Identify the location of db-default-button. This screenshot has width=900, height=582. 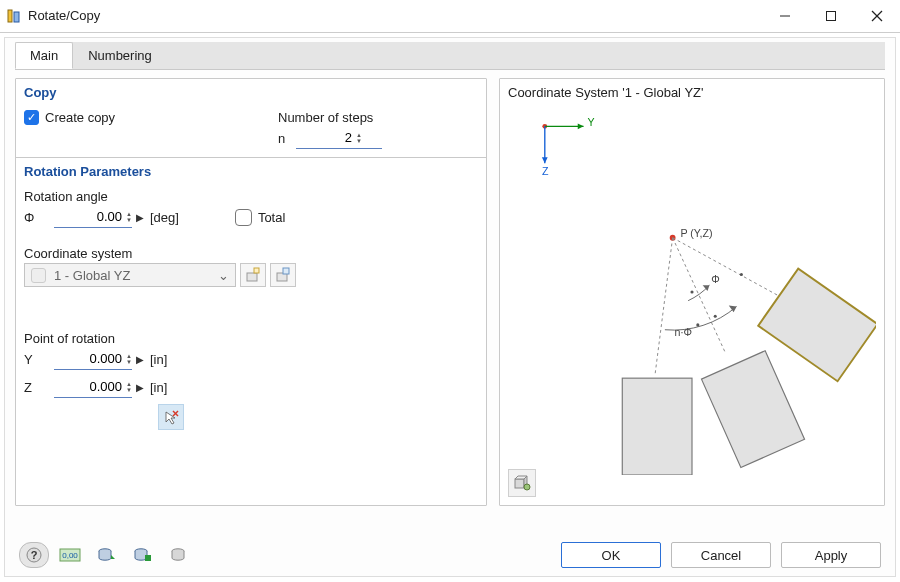
(178, 555).